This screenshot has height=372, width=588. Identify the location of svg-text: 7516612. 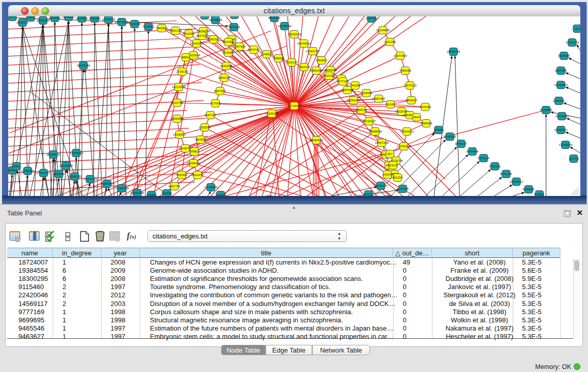
(148, 27).